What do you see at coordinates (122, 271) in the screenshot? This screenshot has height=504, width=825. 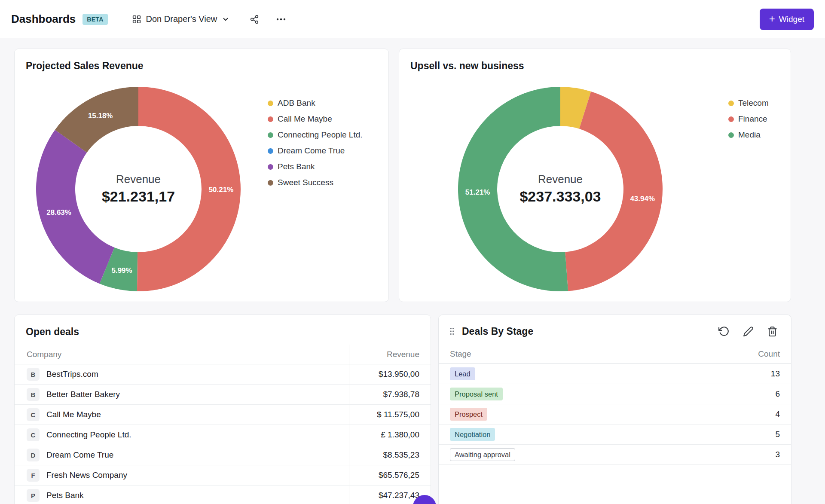 I see `slice-percent-label: 5.99%` at bounding box center [122, 271].